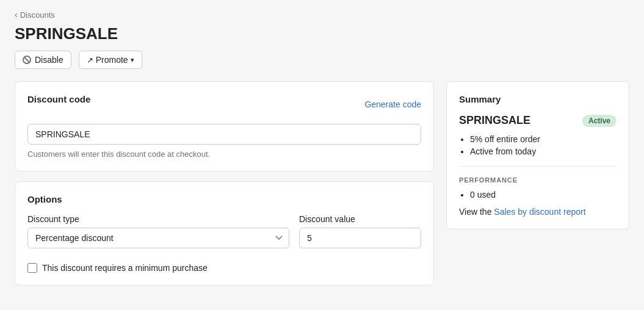 Image resolution: width=644 pixels, height=310 pixels. I want to click on promote-label: Promote, so click(112, 60).